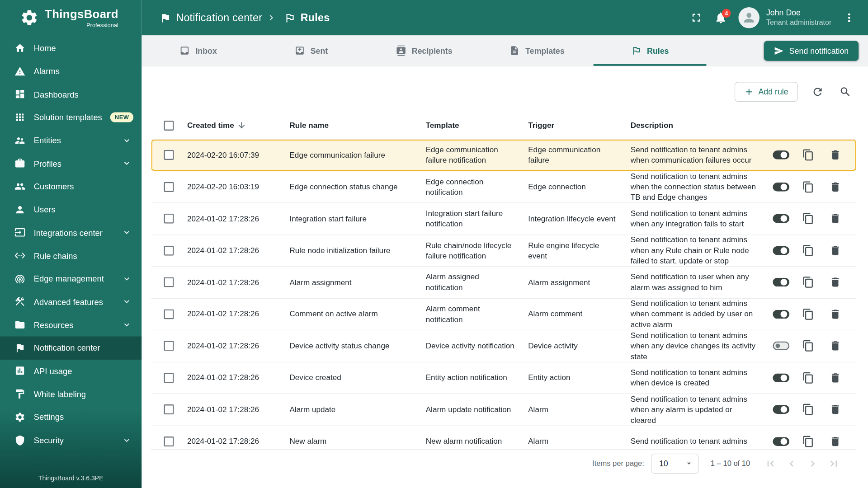 Image resolution: width=868 pixels, height=488 pixels. I want to click on tab-recipients: Recipients, so click(424, 51).